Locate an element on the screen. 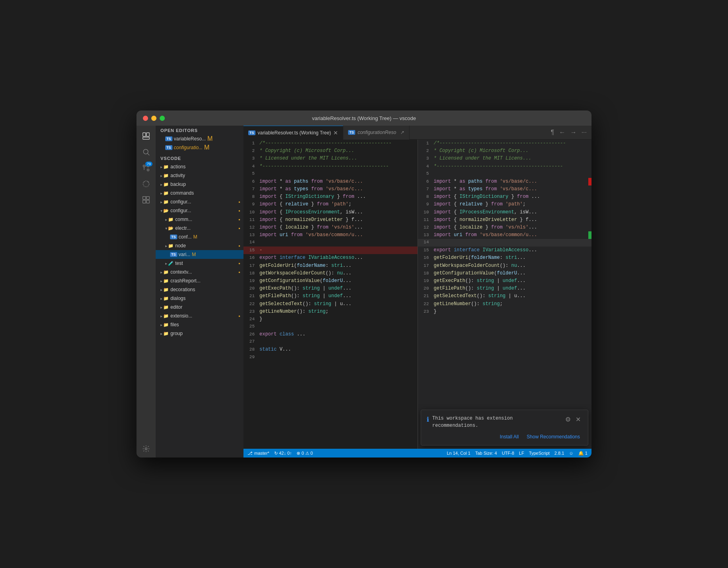 This screenshot has height=568, width=728. close-button is located at coordinates (145, 118).